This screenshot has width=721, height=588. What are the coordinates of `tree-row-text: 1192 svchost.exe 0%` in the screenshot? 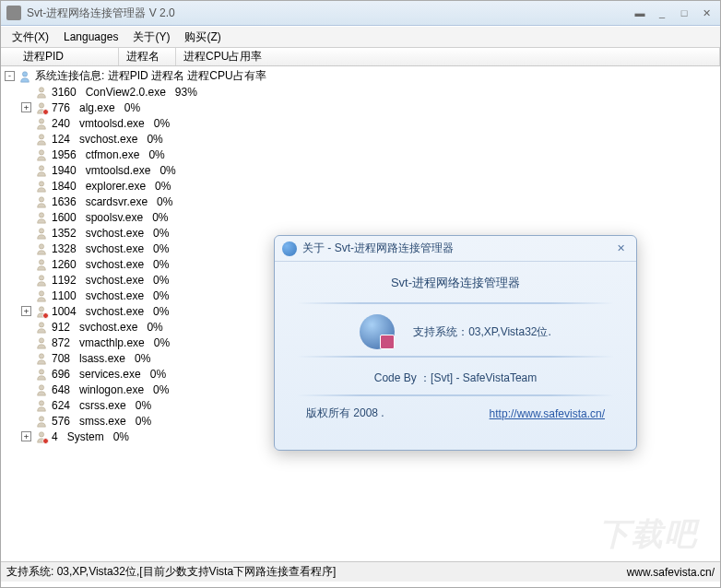 It's located at (111, 280).